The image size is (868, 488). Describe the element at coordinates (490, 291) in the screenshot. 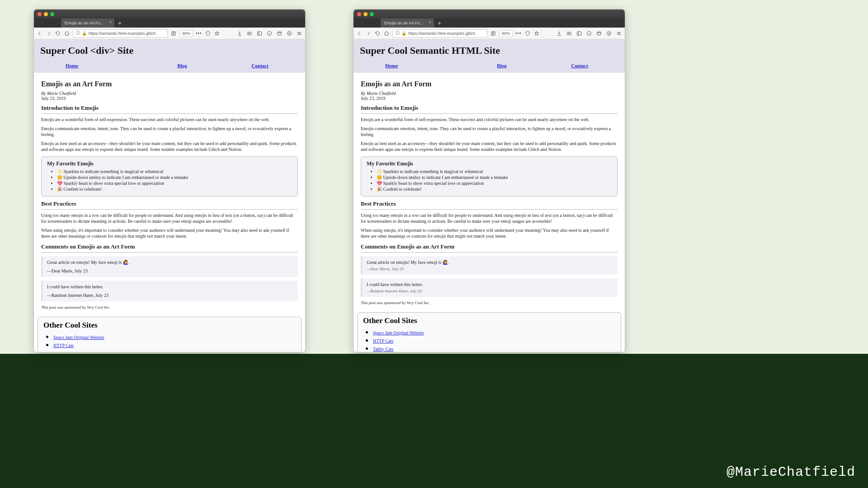

I see `comment-attribution: —Random Internet Hater, July 23` at that location.